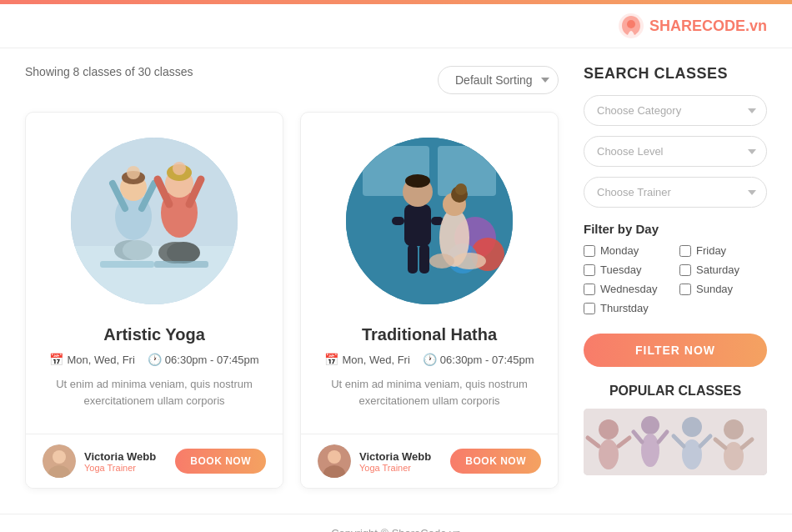 The height and width of the screenshot is (532, 792). Describe the element at coordinates (154, 335) in the screenshot. I see `card-title: Artistic Yoga` at that location.